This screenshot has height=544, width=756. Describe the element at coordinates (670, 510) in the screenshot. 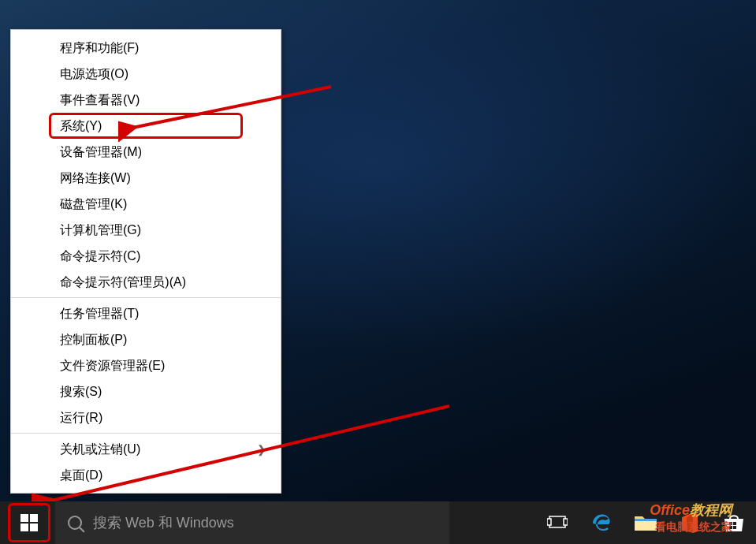

I see `watermark-text: Office` at that location.